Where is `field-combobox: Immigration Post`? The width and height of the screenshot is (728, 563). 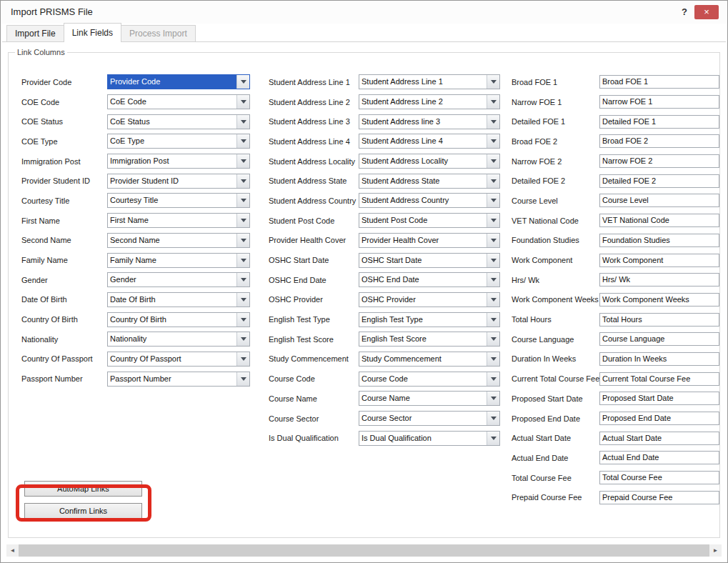
field-combobox: Immigration Post is located at coordinates (179, 161).